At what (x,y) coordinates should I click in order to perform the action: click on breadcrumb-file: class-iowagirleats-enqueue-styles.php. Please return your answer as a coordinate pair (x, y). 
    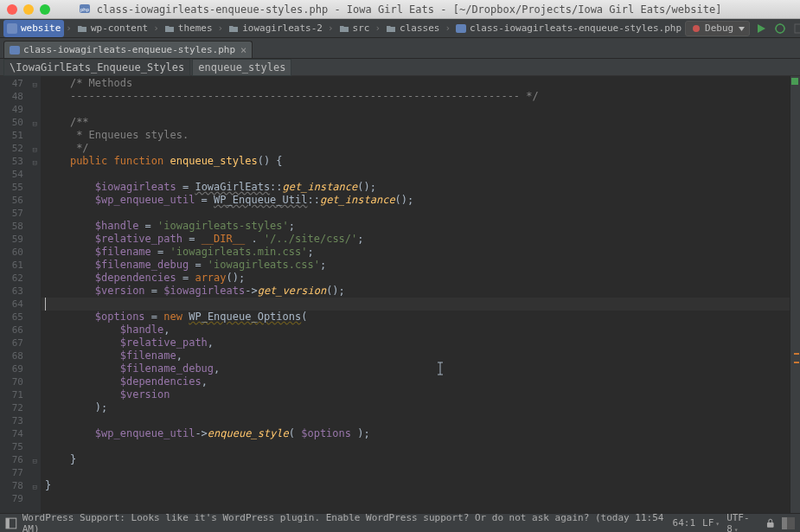
    Looking at the image, I should click on (569, 29).